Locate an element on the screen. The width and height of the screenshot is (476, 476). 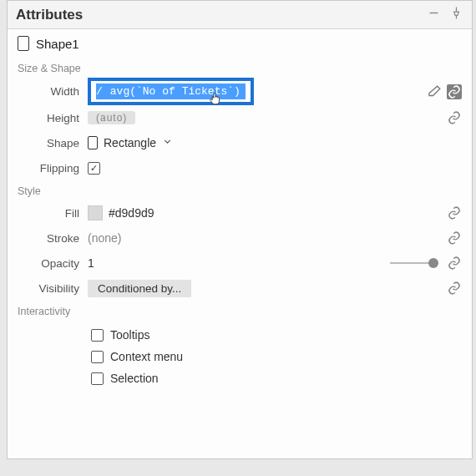
fill-swatch is located at coordinates (95, 213).